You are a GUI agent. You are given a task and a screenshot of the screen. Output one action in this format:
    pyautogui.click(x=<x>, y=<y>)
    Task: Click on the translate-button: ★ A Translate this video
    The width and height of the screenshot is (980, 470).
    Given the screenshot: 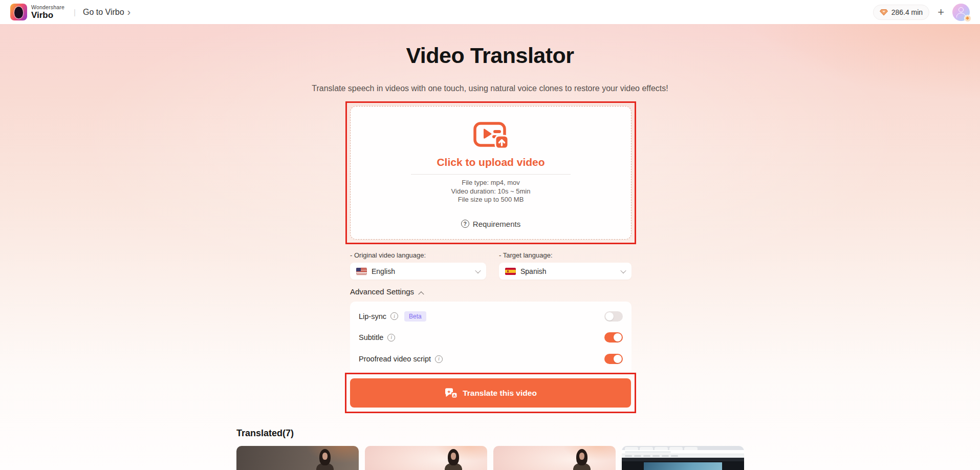 What is the action you would take?
    pyautogui.click(x=490, y=393)
    